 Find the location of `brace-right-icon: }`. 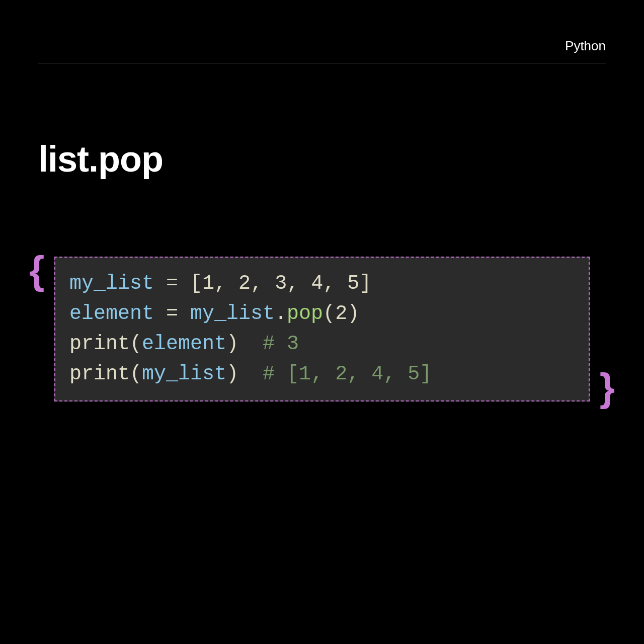

brace-right-icon: } is located at coordinates (607, 387).